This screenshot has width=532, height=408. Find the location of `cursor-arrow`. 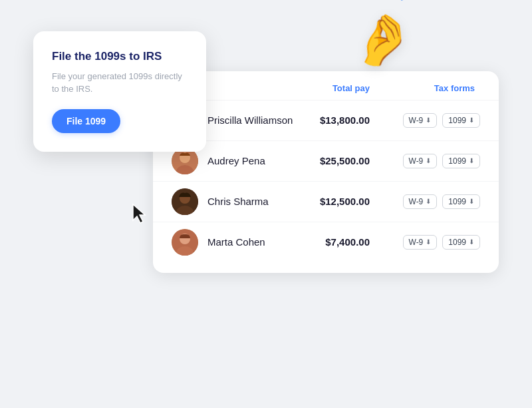

cursor-arrow is located at coordinates (141, 214).